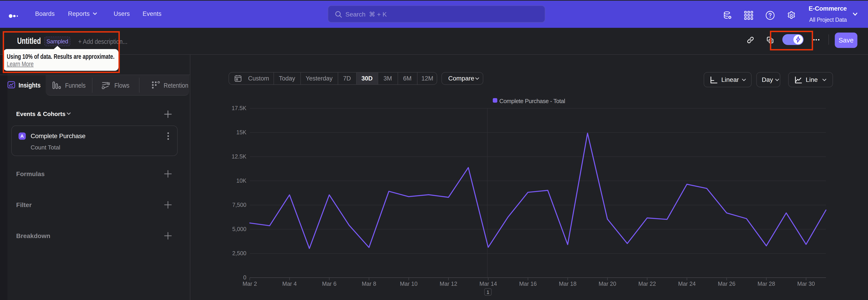  I want to click on svg-text: Mar 14, so click(488, 284).